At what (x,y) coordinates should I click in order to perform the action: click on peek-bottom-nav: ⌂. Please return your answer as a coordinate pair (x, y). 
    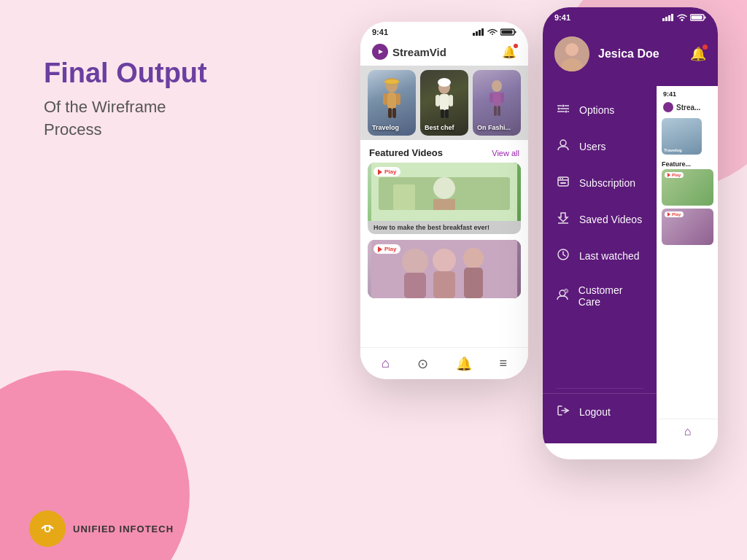
    Looking at the image, I should click on (687, 431).